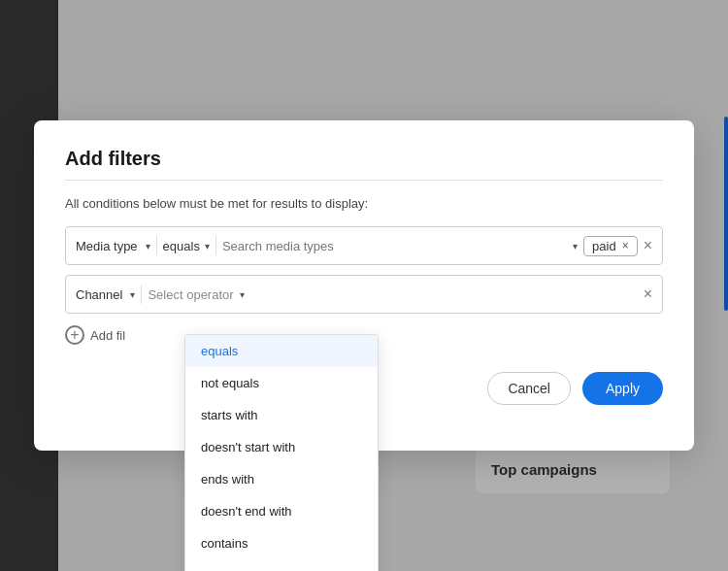 The width and height of the screenshot is (728, 571). I want to click on filter-row-1: Media type ▾ equals ▾ ▾ paid × ×, so click(364, 246).